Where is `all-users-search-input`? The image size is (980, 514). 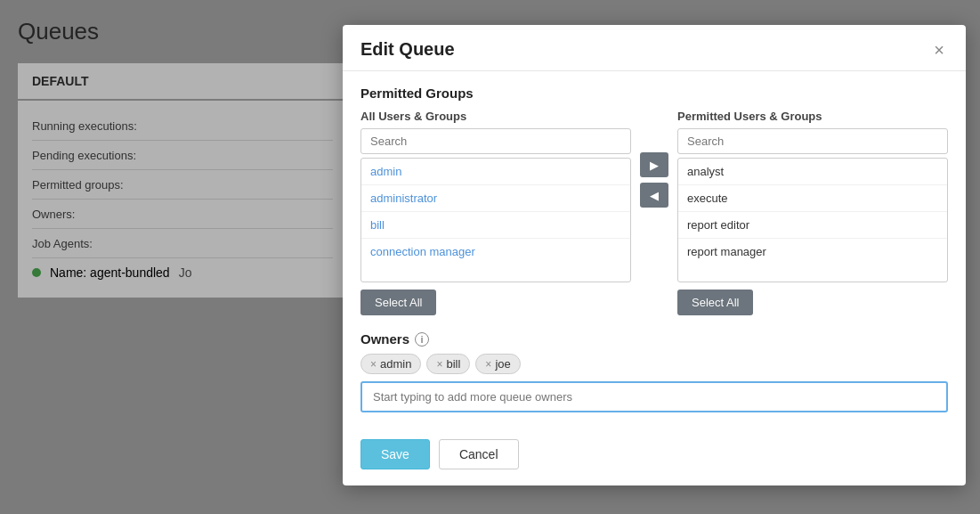
all-users-search-input is located at coordinates (496, 141).